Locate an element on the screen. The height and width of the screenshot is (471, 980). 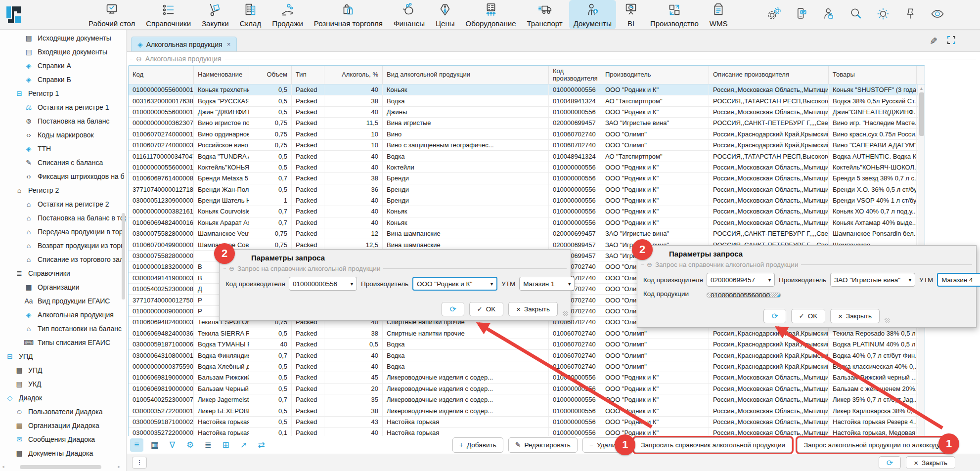
column-header: Тип is located at coordinates (308, 75).